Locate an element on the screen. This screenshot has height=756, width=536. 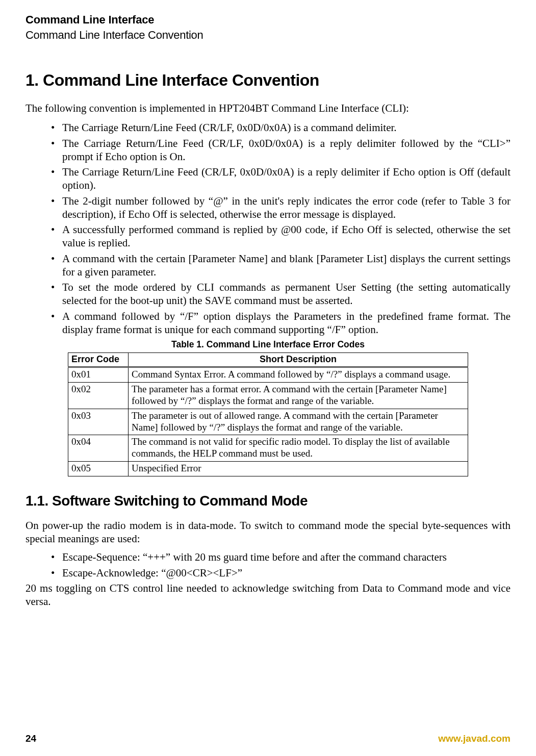
list-item: Escape-Sequence: “+++” with 20 ms guard … is located at coordinates (280, 557).